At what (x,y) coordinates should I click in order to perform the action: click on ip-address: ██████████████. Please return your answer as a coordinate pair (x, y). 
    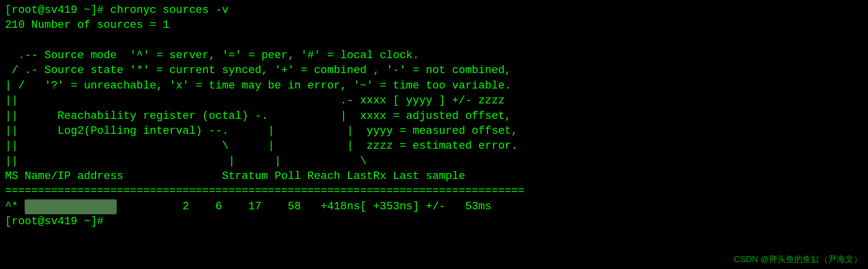
    Looking at the image, I should click on (71, 207).